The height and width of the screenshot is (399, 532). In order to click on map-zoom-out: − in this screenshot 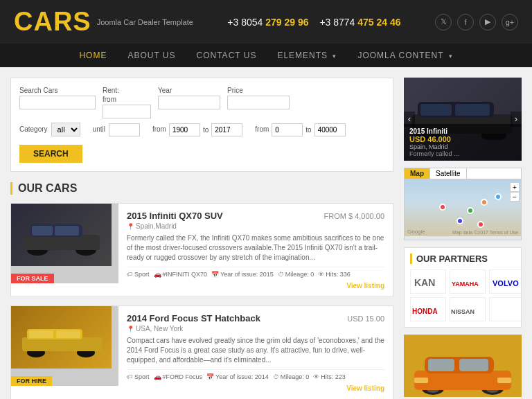, I will do `click(515, 197)`.